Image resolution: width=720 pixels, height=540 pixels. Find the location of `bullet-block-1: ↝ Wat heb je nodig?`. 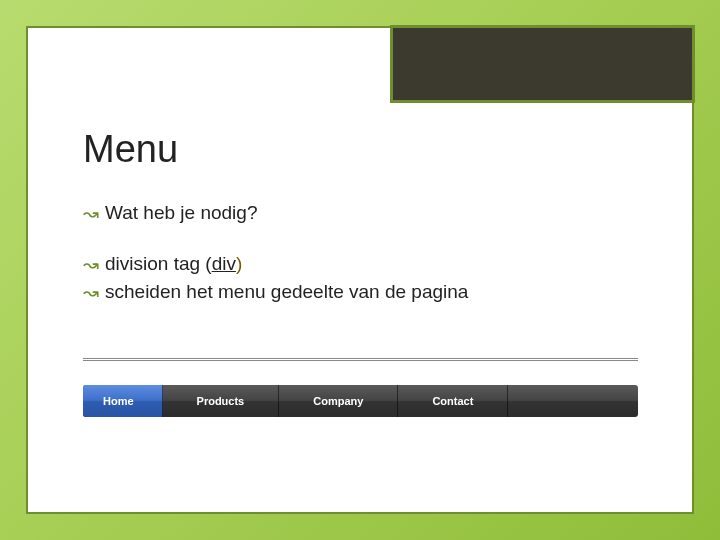

bullet-block-1: ↝ Wat heb je nodig? is located at coordinates (368, 214).